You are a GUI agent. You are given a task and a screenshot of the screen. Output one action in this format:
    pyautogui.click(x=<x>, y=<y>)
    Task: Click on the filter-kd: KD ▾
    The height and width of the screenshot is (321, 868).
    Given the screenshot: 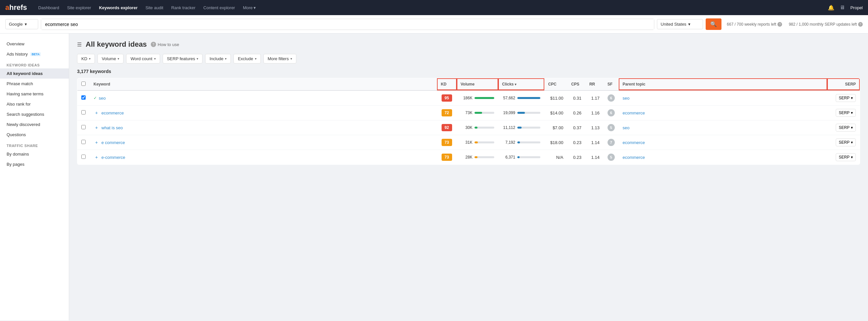 What is the action you would take?
    pyautogui.click(x=86, y=59)
    